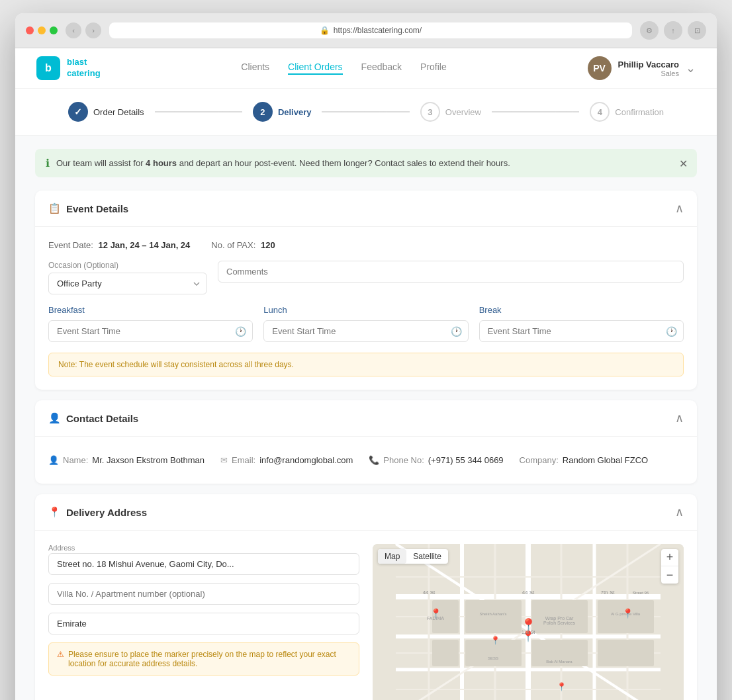 The height and width of the screenshot is (700, 732). I want to click on map-zoom-controls: + −, so click(670, 566).